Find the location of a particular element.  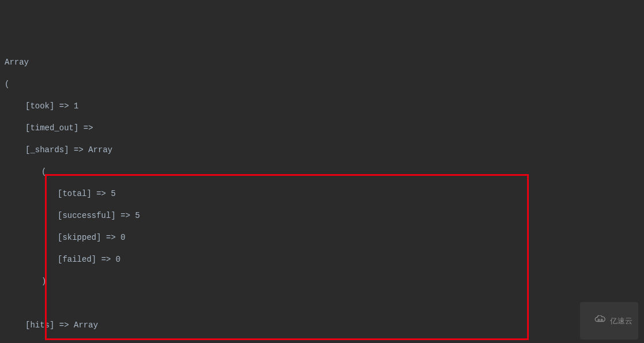

watermark: 亿速云 is located at coordinates (609, 321).